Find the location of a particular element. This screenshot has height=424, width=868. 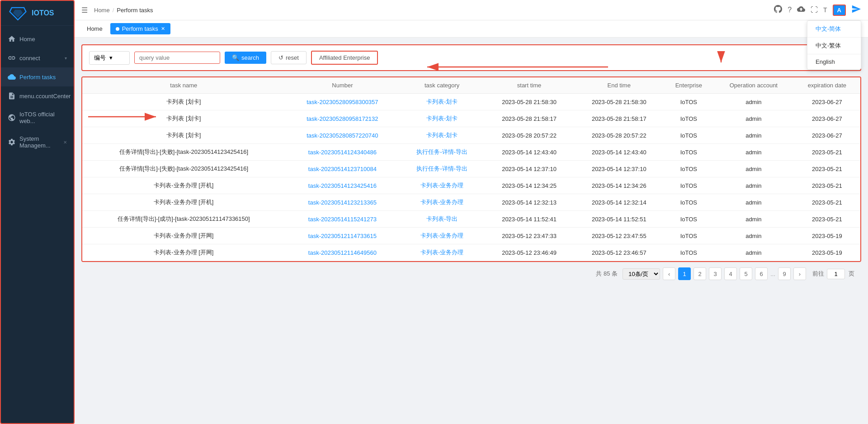

tab-home-label: Home is located at coordinates (95, 29).